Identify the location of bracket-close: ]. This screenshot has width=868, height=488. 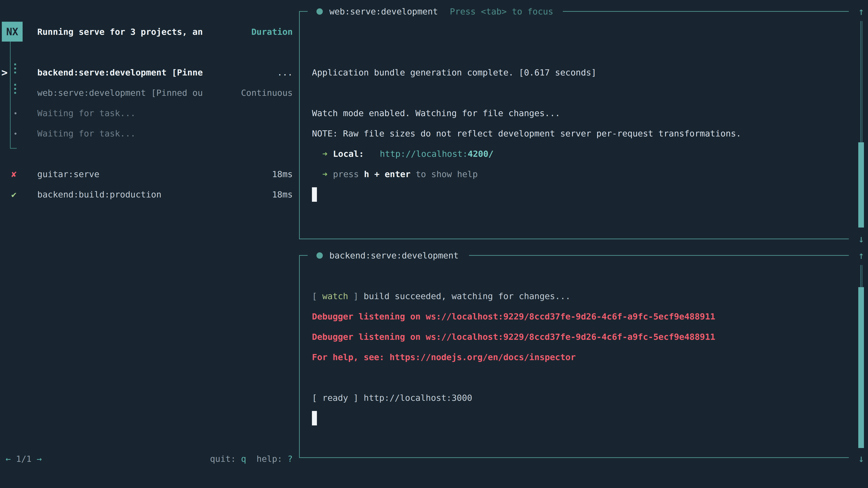
(353, 296).